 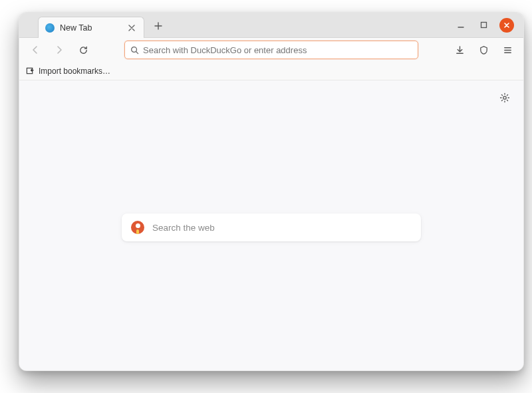 I want to click on downloads-button, so click(x=460, y=50).